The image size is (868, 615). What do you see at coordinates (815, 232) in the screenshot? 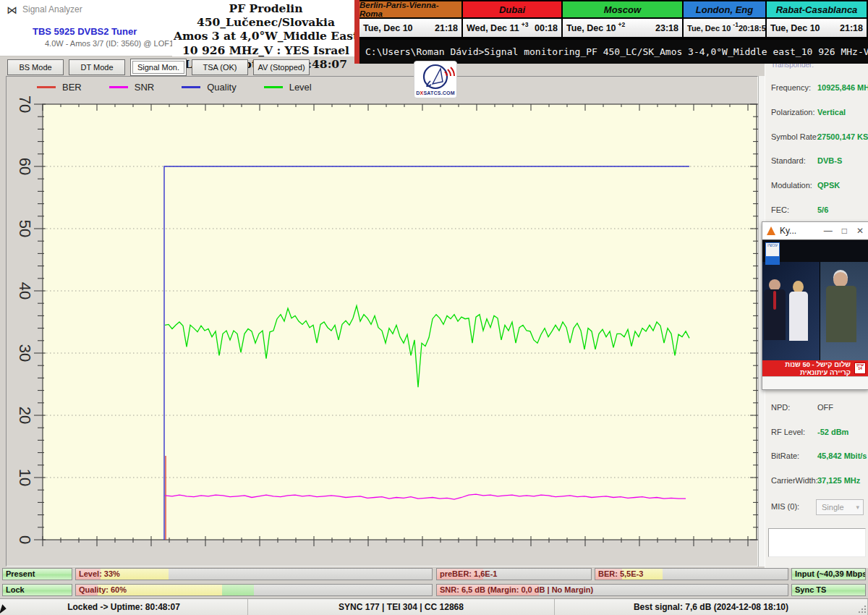
I see `vlc-titlebar: Ky... — □ ✕` at bounding box center [815, 232].